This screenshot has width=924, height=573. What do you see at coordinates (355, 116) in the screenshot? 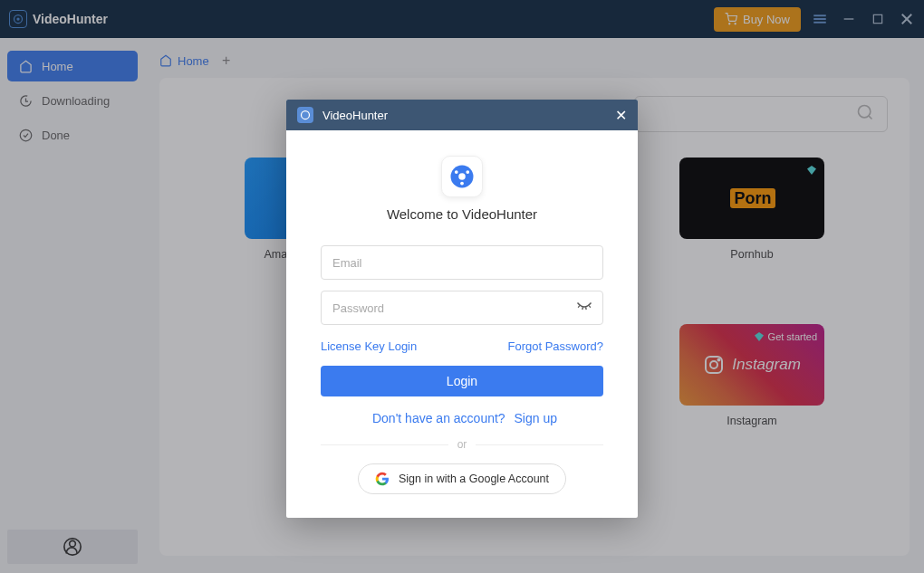
I see `modal-title: VideoHunter` at bounding box center [355, 116].